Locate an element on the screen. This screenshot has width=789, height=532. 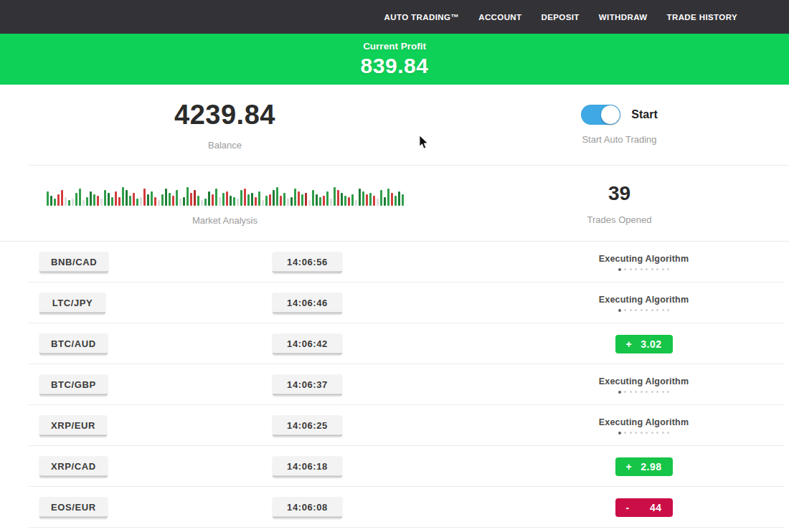
trade-row: LTC/JPY 14:06:46 Executing Algorithm is located at coordinates (394, 303).